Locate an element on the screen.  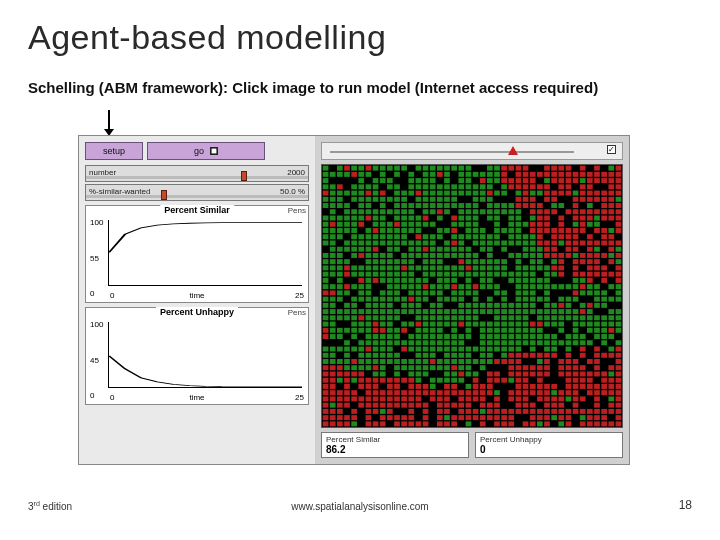
speed-thumb-icon is located at coordinates (513, 150).